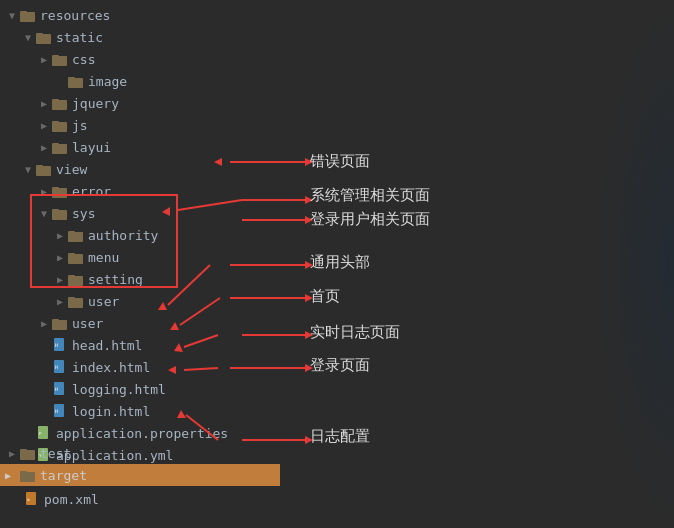 This screenshot has width=674, height=528. I want to click on tree-item-menu: menu, so click(140, 257).